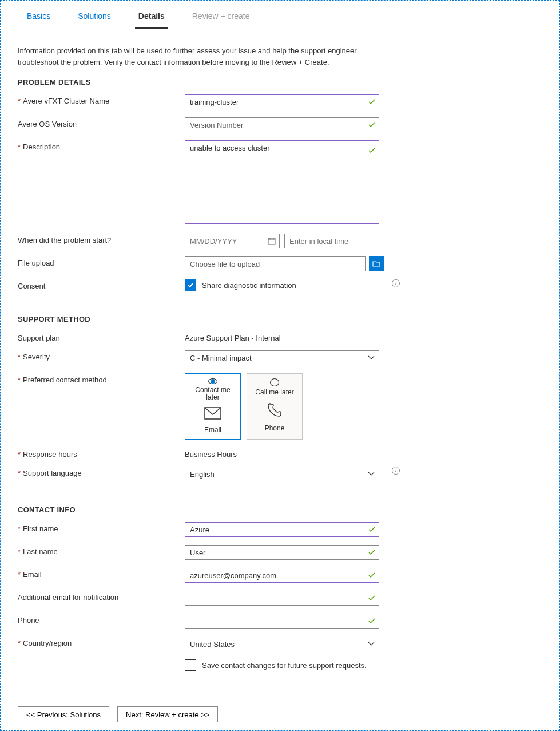  I want to click on file-upload-field: Choose file to upload, so click(275, 264).